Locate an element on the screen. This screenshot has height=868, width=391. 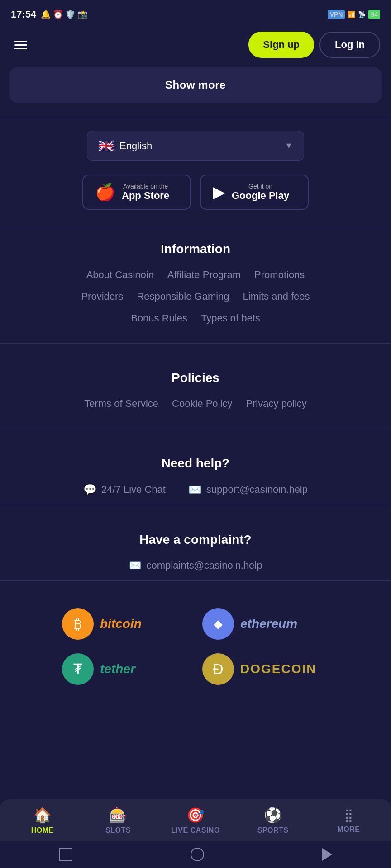
system-back-square is located at coordinates (66, 854).